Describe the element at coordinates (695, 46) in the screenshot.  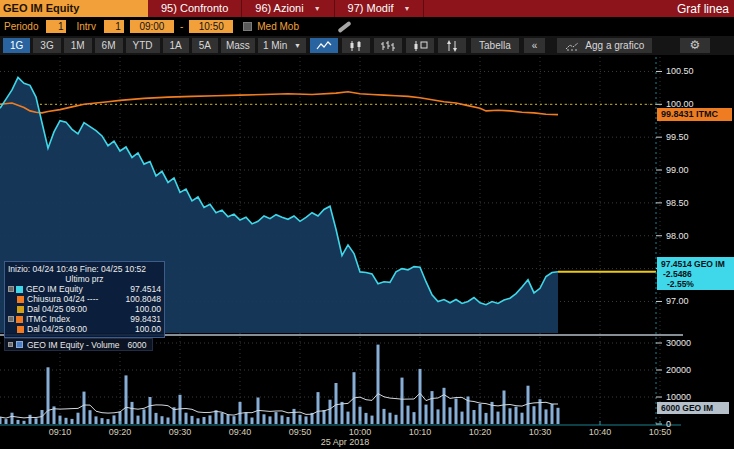
I see `settings-button: ⚙` at that location.